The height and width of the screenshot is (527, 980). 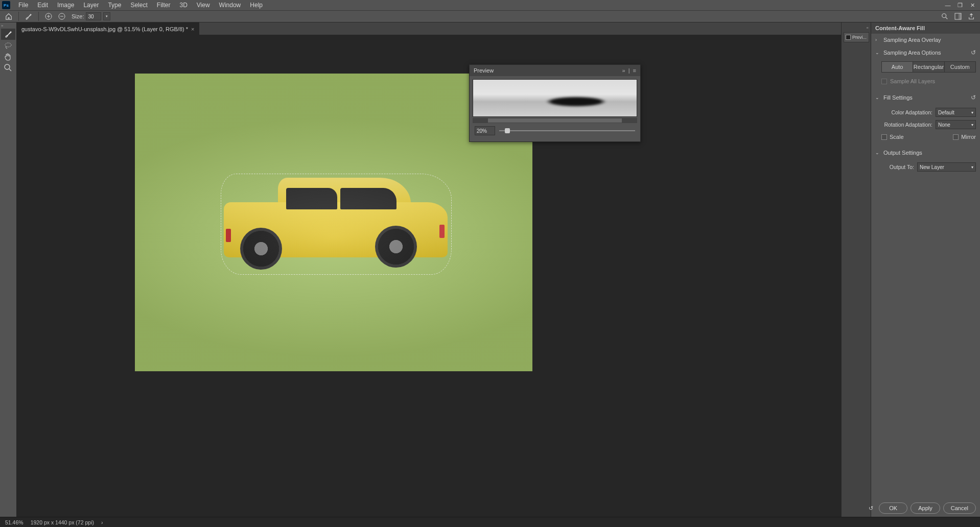 What do you see at coordinates (256, 5) in the screenshot?
I see `menu-help: Help` at bounding box center [256, 5].